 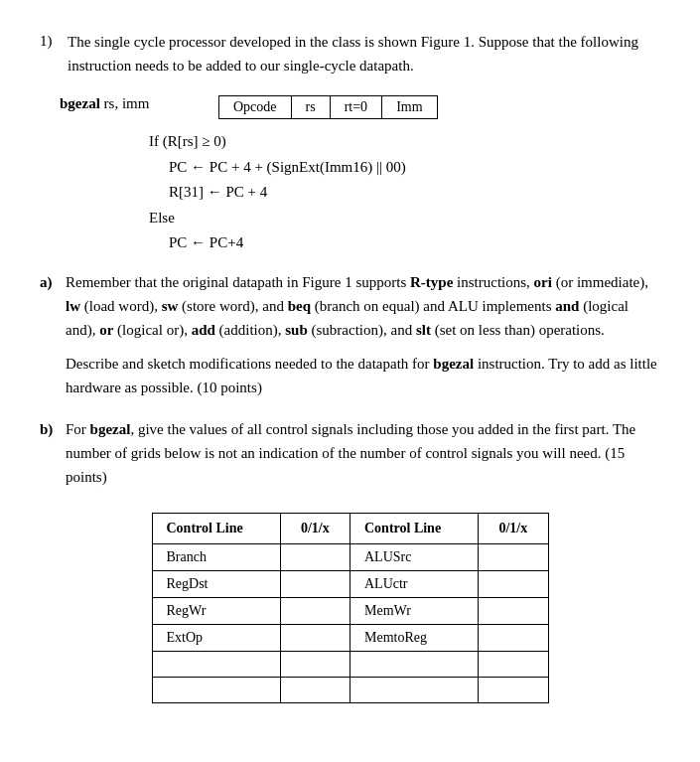 I want to click on row3-c4, so click(x=513, y=610).